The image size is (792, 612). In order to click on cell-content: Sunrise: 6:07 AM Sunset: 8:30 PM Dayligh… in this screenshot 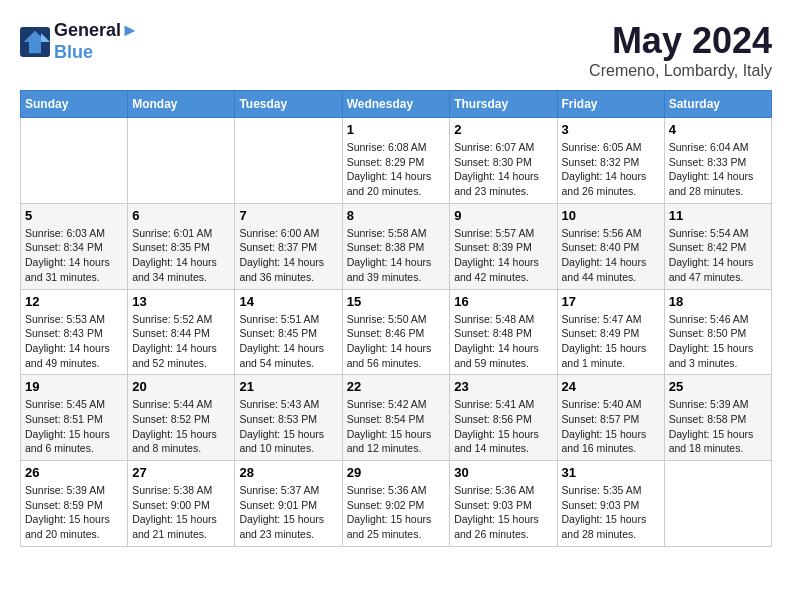, I will do `click(503, 170)`.